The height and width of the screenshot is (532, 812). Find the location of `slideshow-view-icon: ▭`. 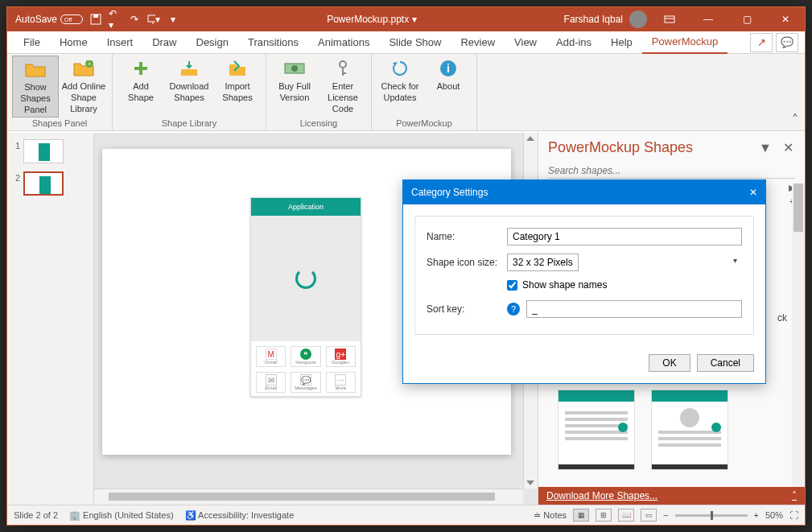

slideshow-view-icon: ▭ is located at coordinates (649, 515).